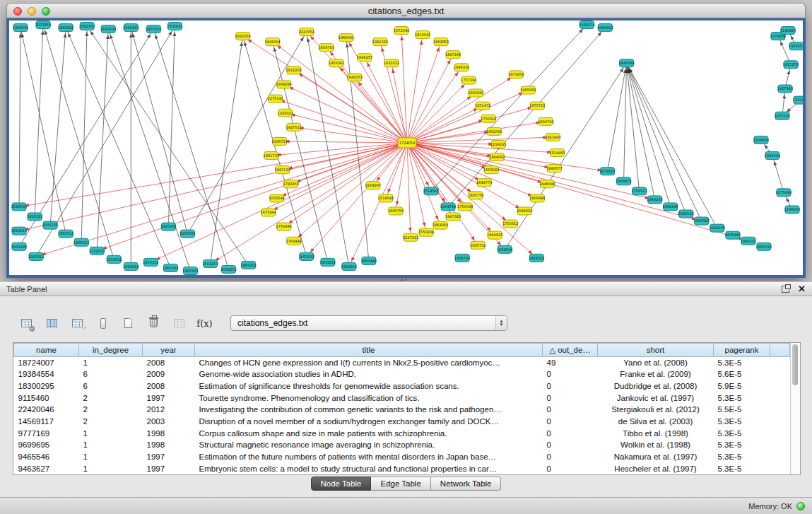 Image resolution: width=812 pixels, height=514 pixels. Describe the element at coordinates (365, 58) in the screenshot. I see `graph-node: 1646257` at that location.